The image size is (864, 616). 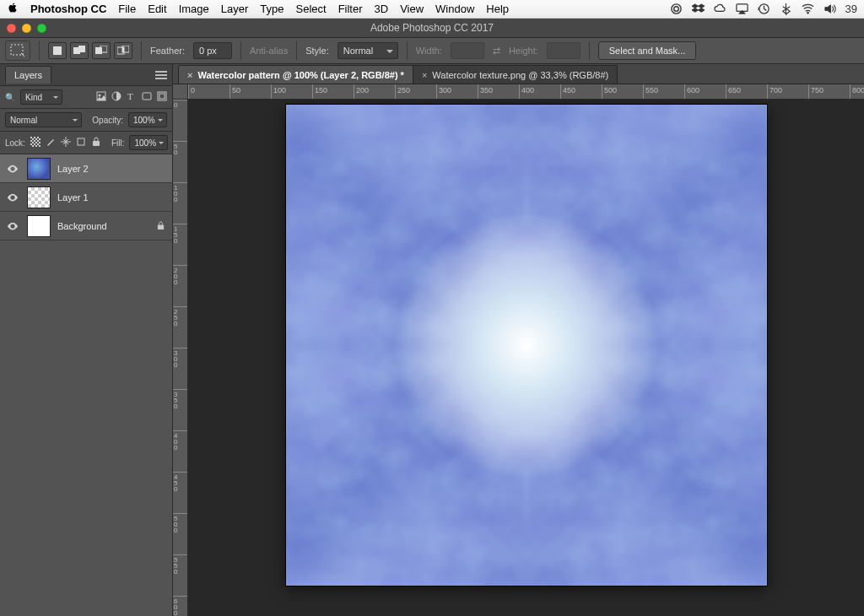 What do you see at coordinates (851, 8) in the screenshot?
I see `battery-percent: 39` at bounding box center [851, 8].